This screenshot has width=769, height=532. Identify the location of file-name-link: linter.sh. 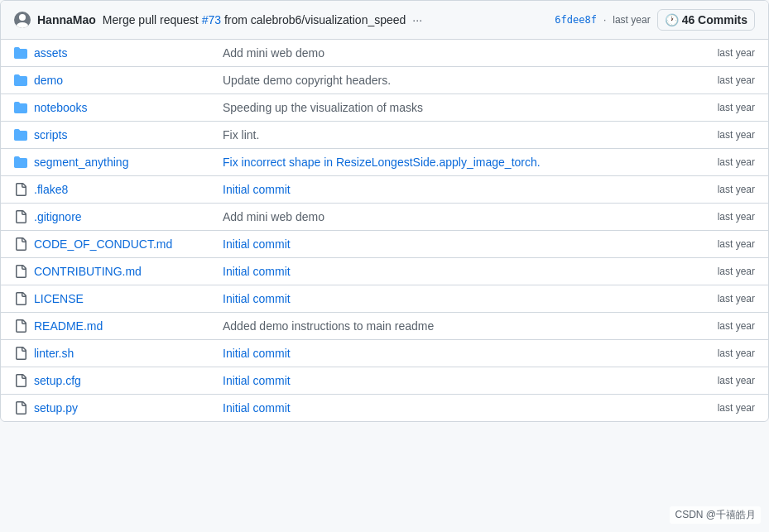
(54, 353).